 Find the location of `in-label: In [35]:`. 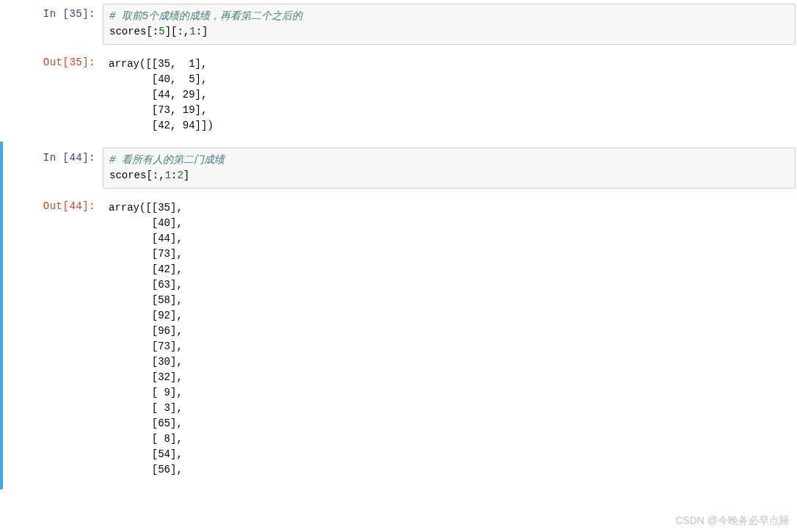

in-label: In [35]: is located at coordinates (69, 14).